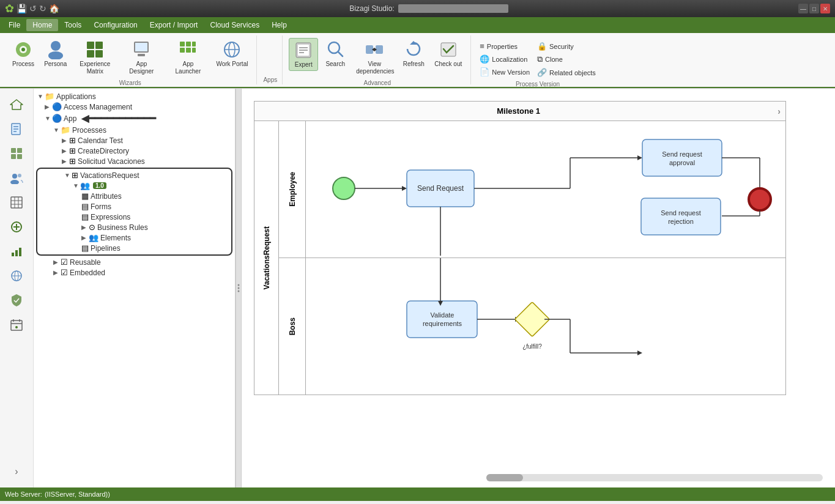  Describe the element at coordinates (57, 262) in the screenshot. I see `reusable-expand: ▶` at that location.